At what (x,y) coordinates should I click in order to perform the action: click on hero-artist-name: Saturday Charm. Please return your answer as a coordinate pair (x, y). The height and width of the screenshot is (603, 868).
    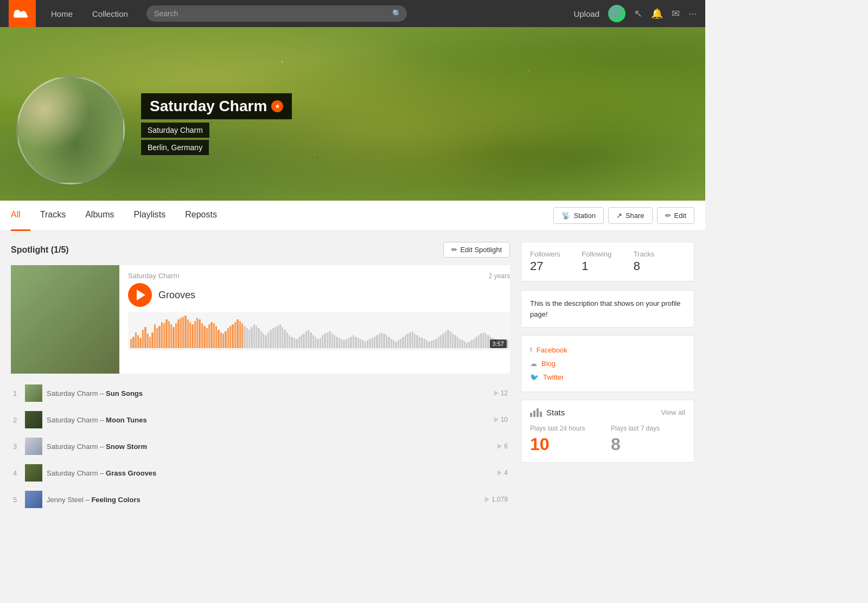
    Looking at the image, I should click on (208, 106).